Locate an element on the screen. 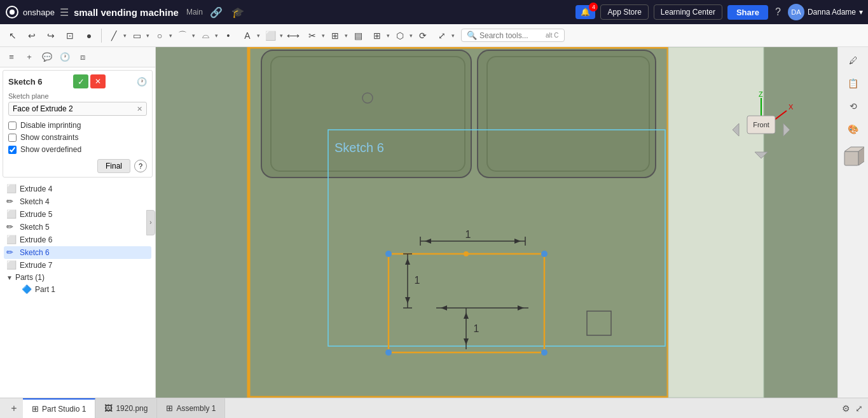 Image resolution: width=868 pixels, height=418 pixels. show-overdefined-checkbox is located at coordinates (13, 150).